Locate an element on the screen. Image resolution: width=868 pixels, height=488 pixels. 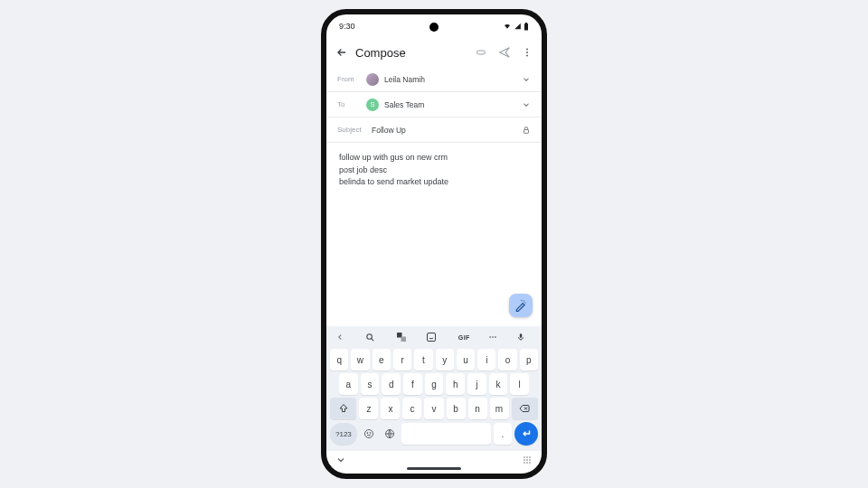
key-t: t is located at coordinates (423, 360).